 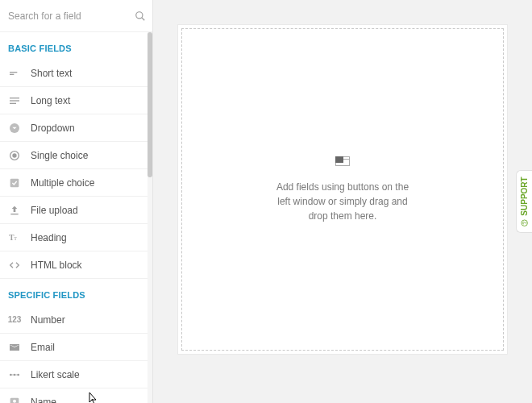 I want to click on likert-scale-icon, so click(x=15, y=375).